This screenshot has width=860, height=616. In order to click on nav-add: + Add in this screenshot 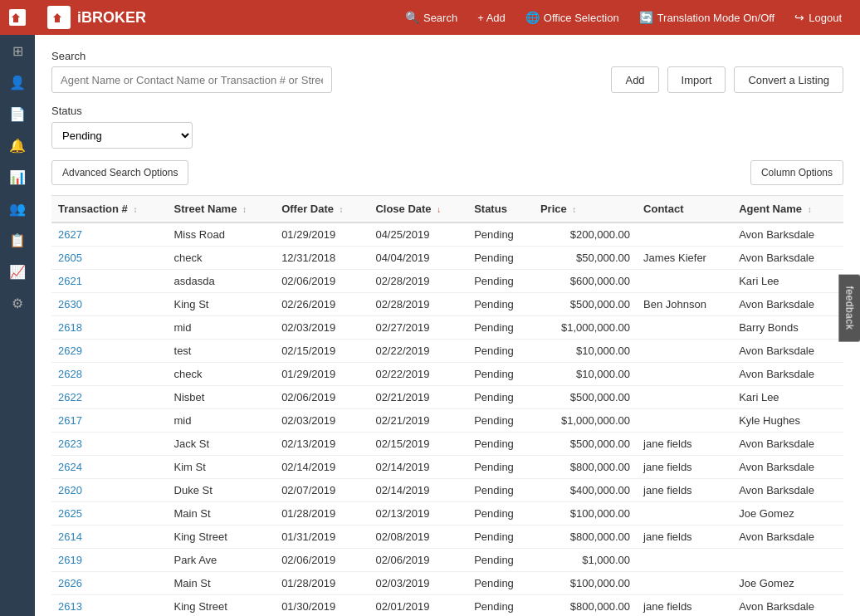, I will do `click(491, 17)`.